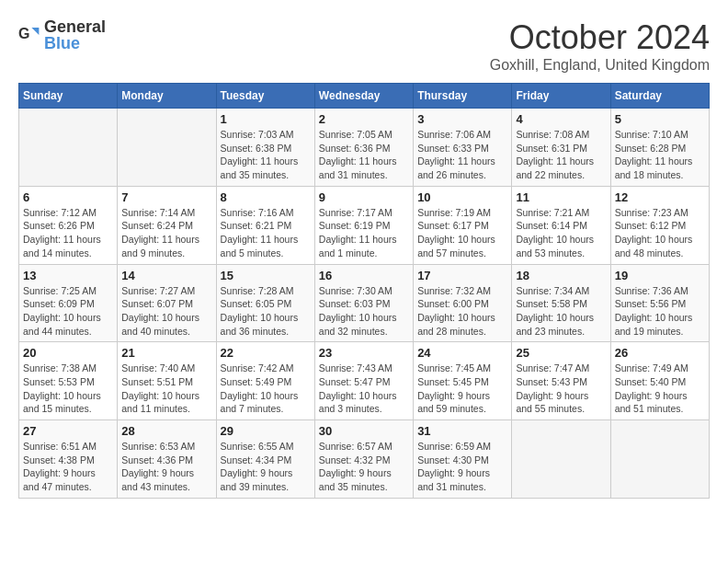  Describe the element at coordinates (364, 467) in the screenshot. I see `day-info: Sunrise: 6:57 AM Sunset: 4:32 PM Dayligh…` at that location.